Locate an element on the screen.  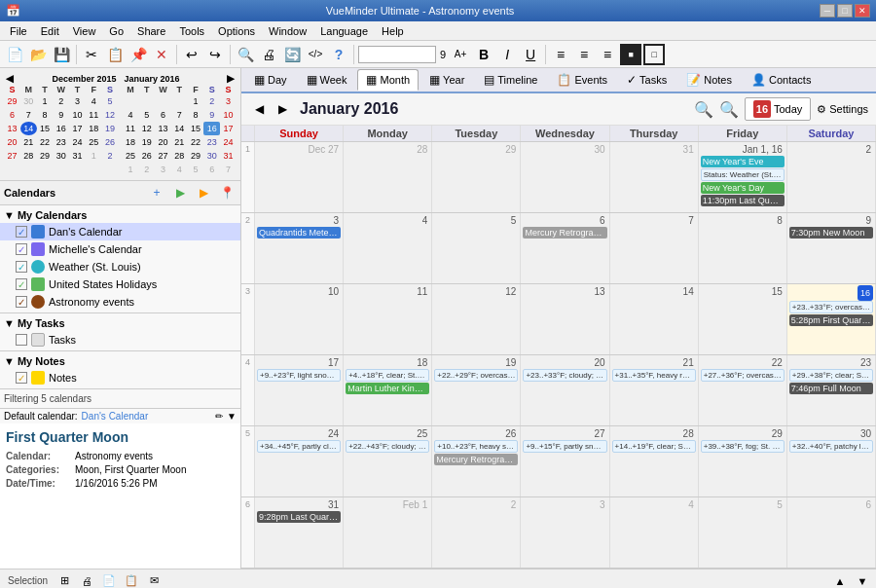
day-jan20: 20 +23..+33°F; cloudy; St. Louis is located at coordinates (565, 390).